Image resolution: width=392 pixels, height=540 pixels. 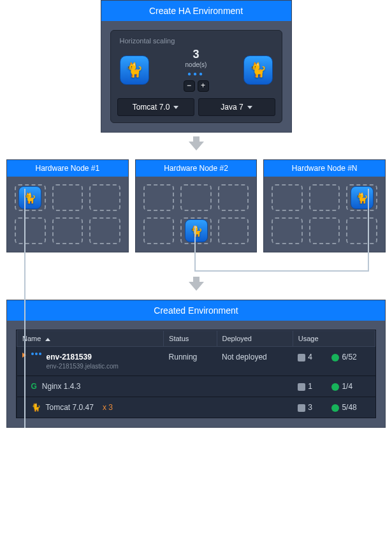 What do you see at coordinates (347, 386) in the screenshot?
I see `row-cloudlets: 1/4` at bounding box center [347, 386].